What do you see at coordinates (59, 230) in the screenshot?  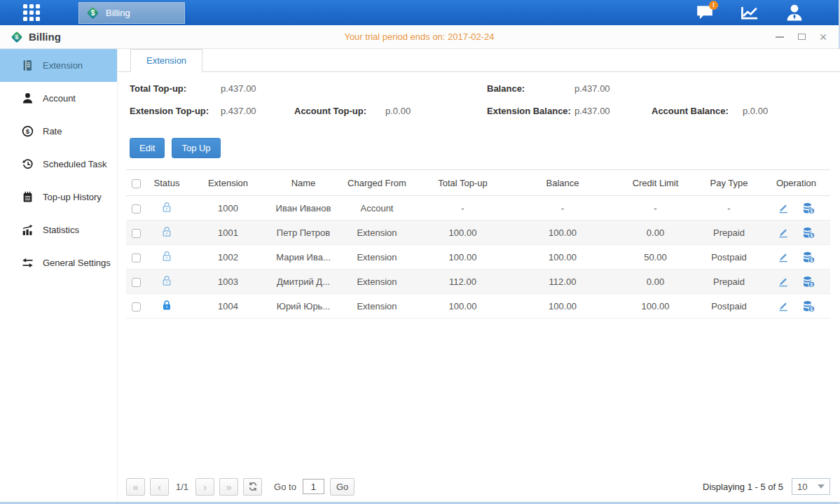 I see `sidebar-item-statistics: Statistics` at bounding box center [59, 230].